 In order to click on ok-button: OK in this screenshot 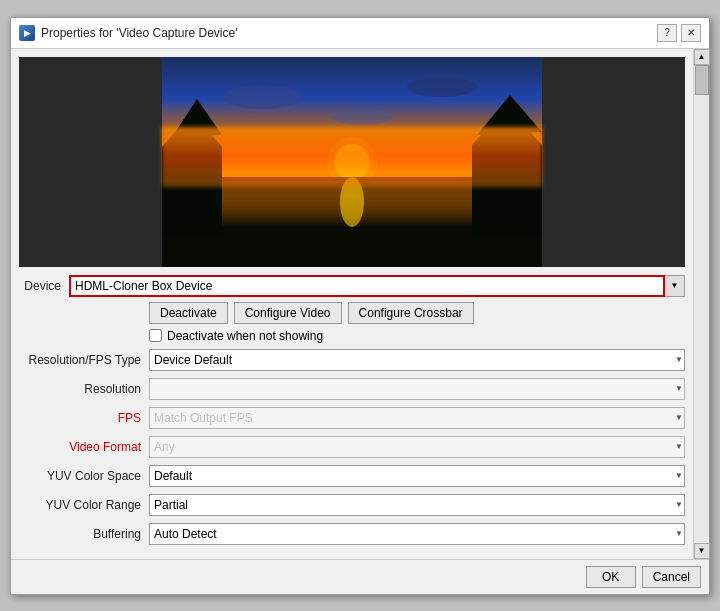, I will do `click(611, 577)`.